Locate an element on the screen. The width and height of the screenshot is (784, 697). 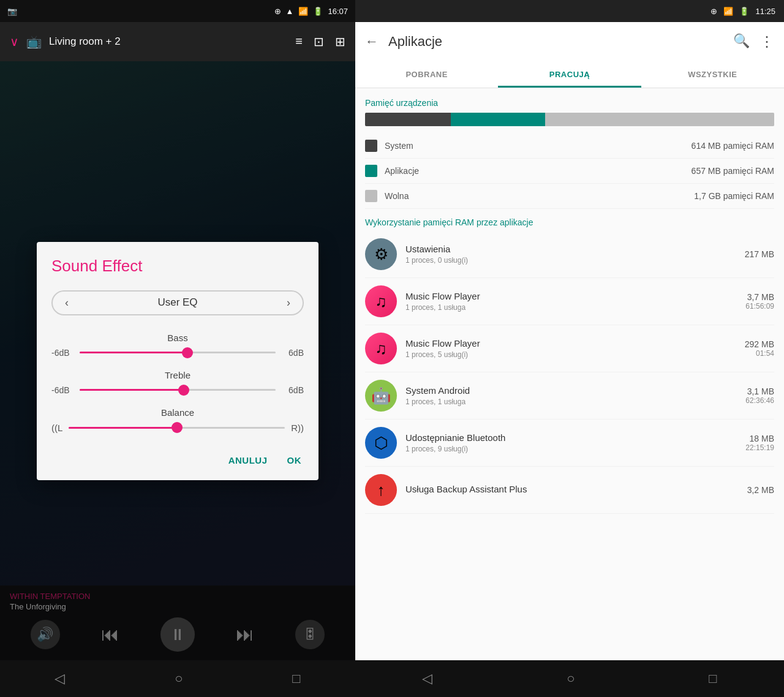
memory-bar is located at coordinates (570, 119).